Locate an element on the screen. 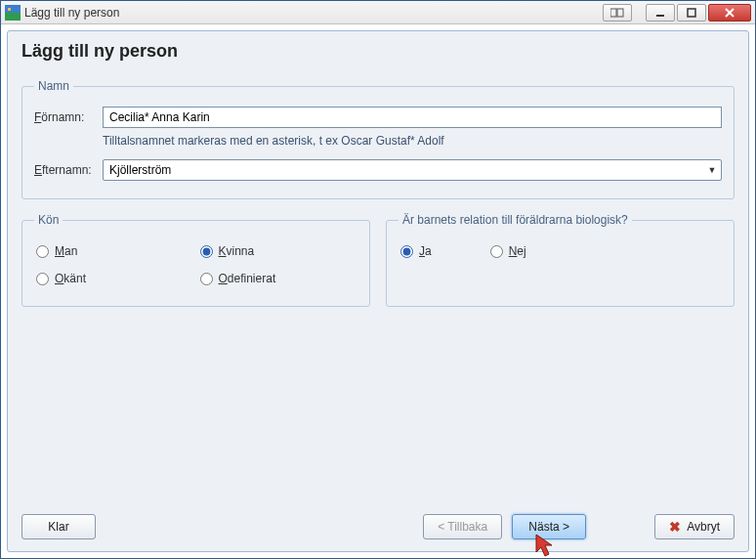 Image resolution: width=756 pixels, height=559 pixels. app-icon is located at coordinates (13, 13).